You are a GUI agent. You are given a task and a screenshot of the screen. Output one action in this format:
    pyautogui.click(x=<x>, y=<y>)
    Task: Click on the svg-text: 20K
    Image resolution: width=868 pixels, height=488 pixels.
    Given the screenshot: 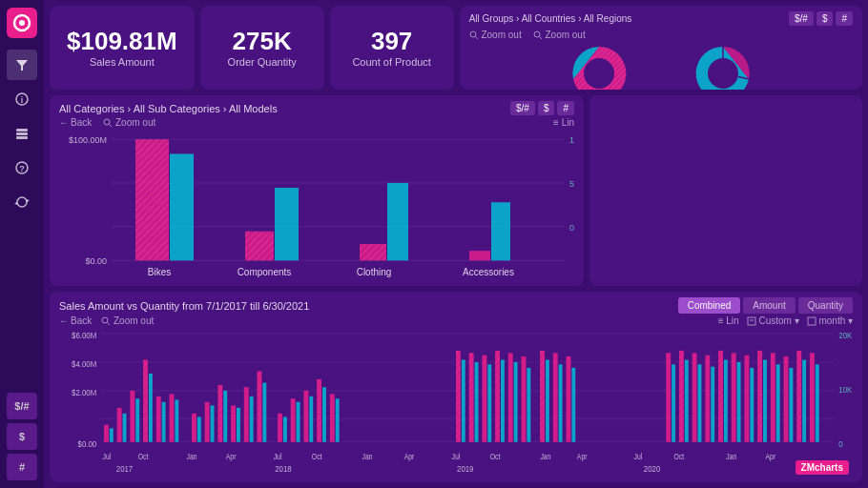 What is the action you would take?
    pyautogui.click(x=845, y=336)
    